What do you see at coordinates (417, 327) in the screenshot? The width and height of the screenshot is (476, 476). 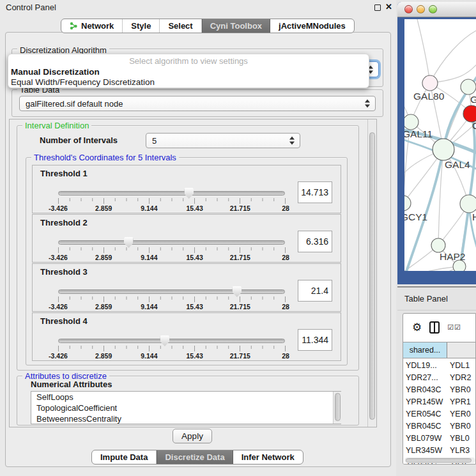 I see `gear-icon: ⚙` at bounding box center [417, 327].